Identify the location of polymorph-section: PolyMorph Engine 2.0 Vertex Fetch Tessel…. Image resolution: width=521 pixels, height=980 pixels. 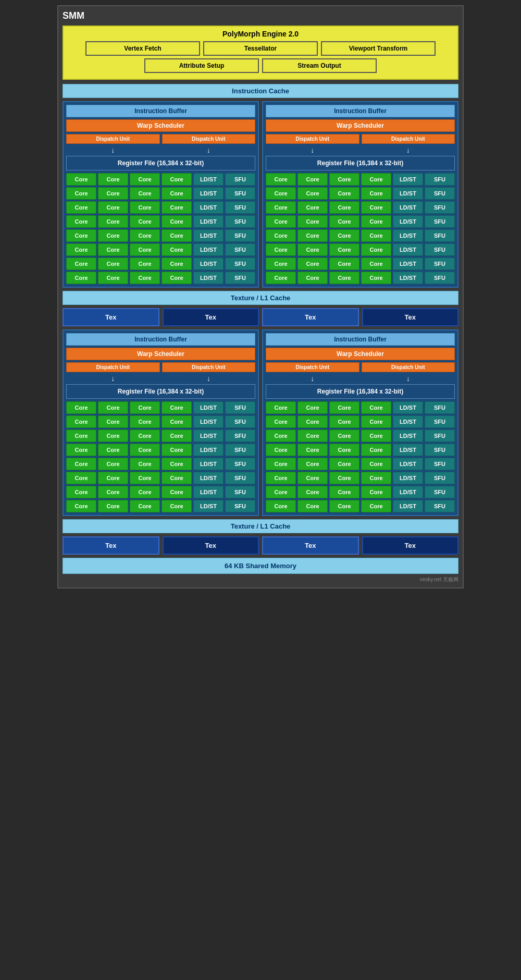
(260, 53).